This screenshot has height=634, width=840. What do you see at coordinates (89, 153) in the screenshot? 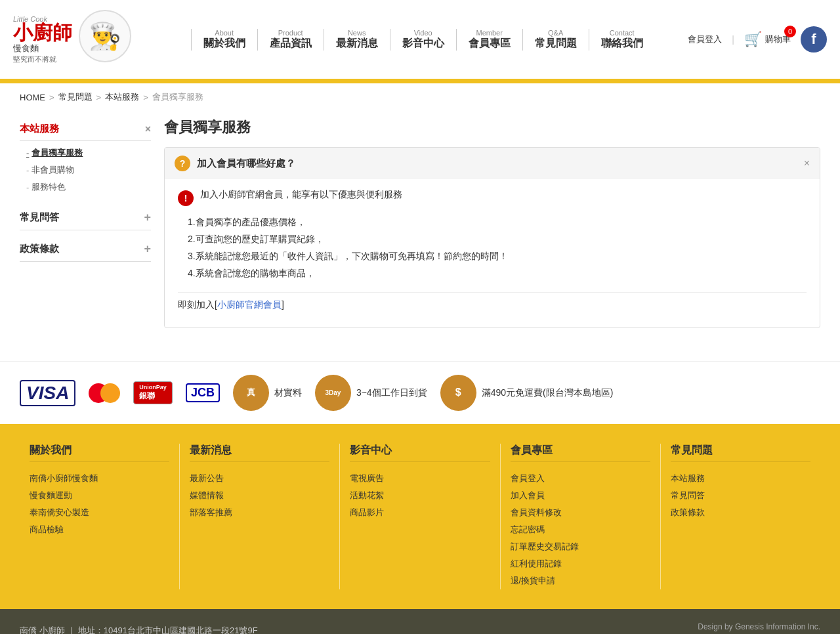
I see `sidebar-item-member-service: 會員獨享服務` at bounding box center [89, 153].